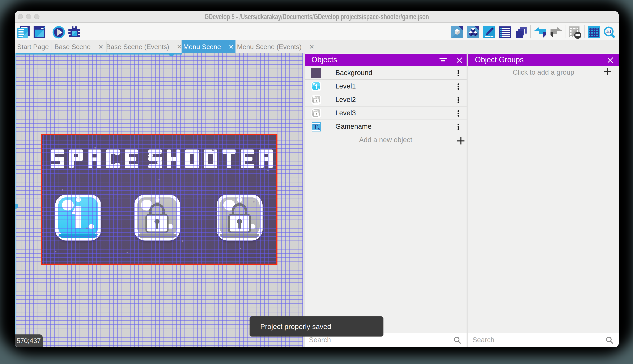 This screenshot has width=633, height=364. What do you see at coordinates (315, 127) in the screenshot?
I see `svg-text: T` at bounding box center [315, 127].